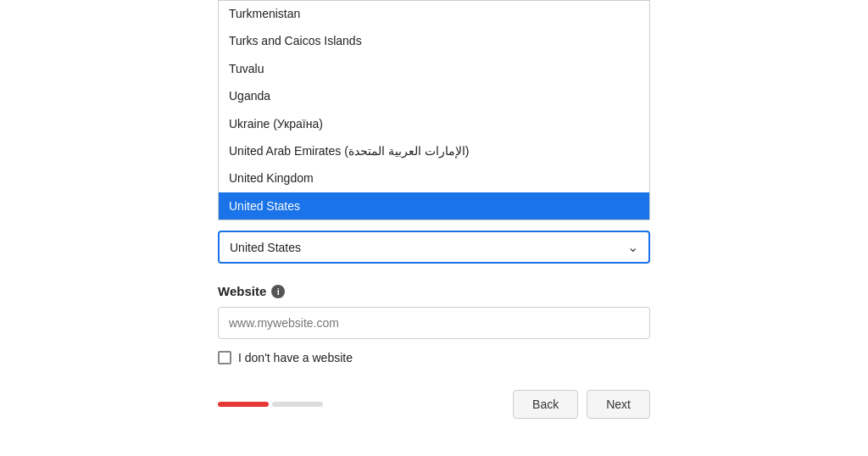 The width and height of the screenshot is (868, 456). Describe the element at coordinates (298, 404) in the screenshot. I see `progress-segment-empty` at that location.